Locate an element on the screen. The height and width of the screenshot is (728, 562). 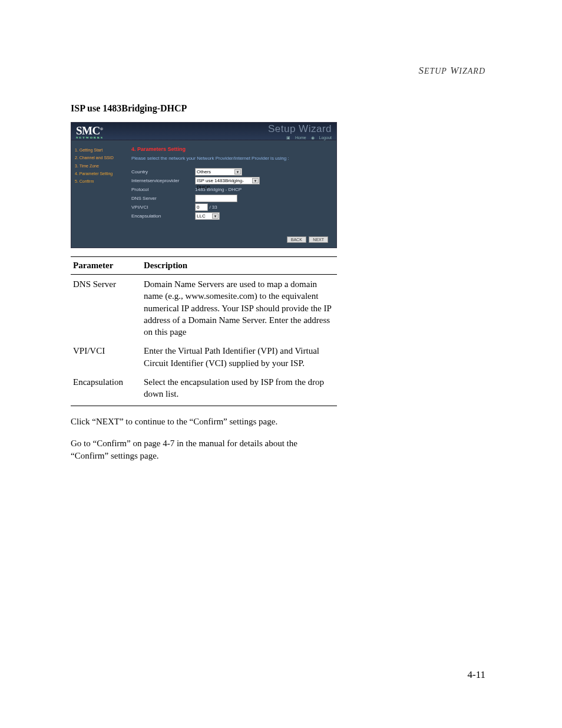
setup-wizard-title: Setup Wizard is located at coordinates (300, 129).